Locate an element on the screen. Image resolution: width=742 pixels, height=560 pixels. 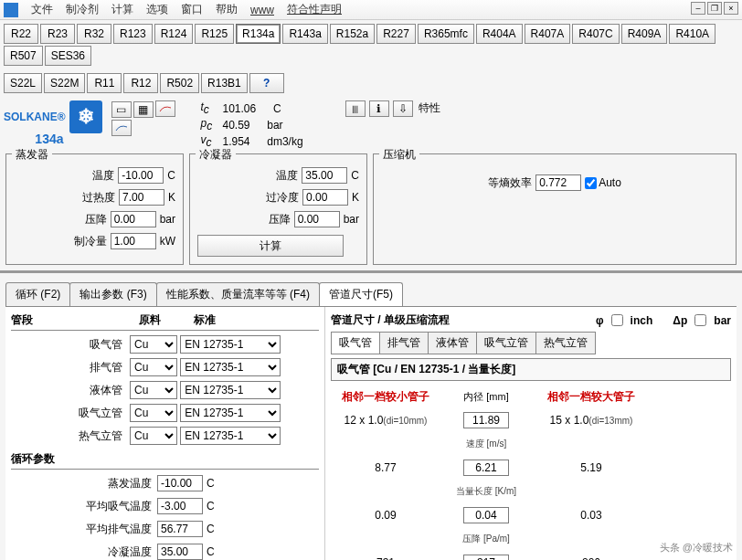
inch-checkbox is located at coordinates (618, 320).